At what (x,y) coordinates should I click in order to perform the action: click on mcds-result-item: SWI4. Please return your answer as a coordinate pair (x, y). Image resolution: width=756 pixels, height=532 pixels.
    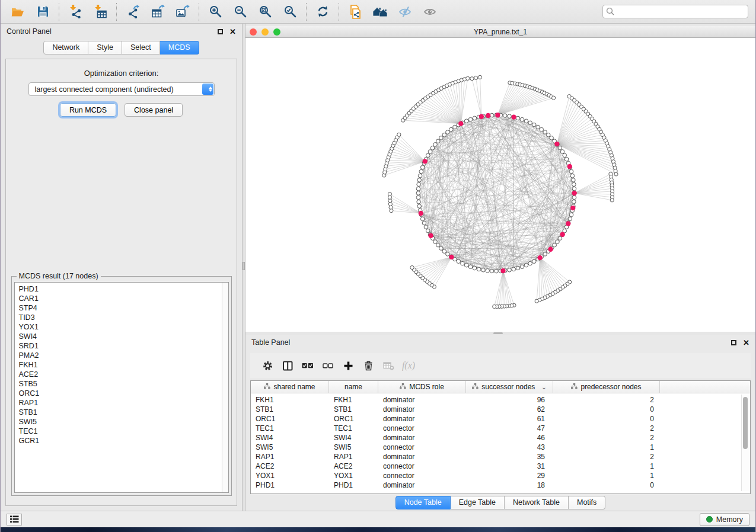
    Looking at the image, I should click on (123, 336).